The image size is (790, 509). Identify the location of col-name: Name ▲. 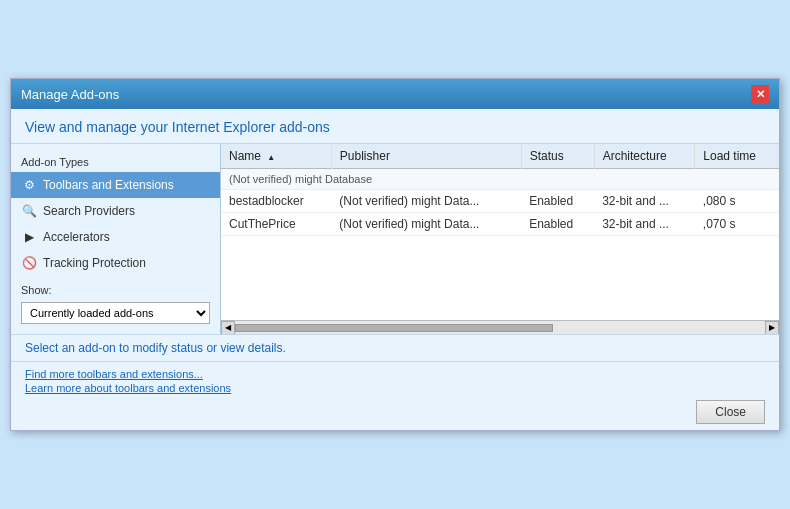
(276, 156).